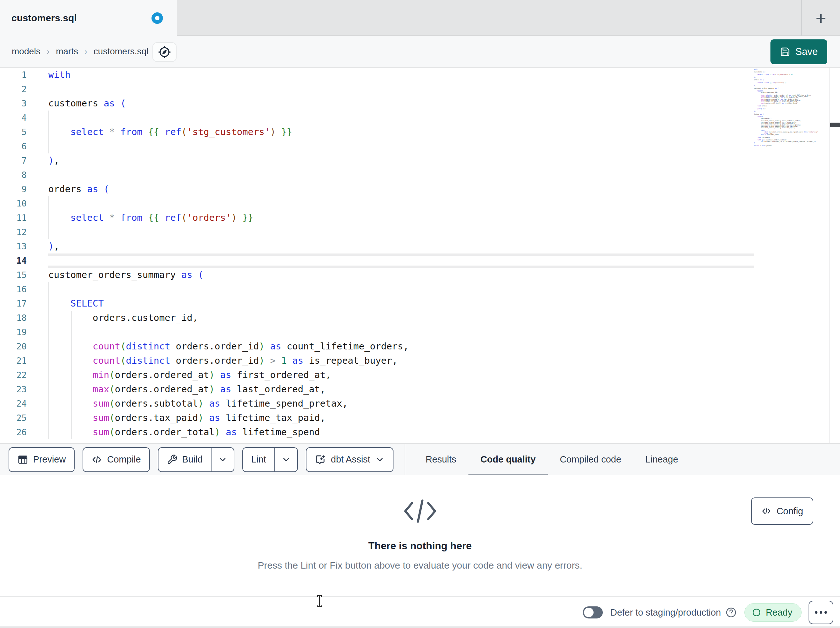  What do you see at coordinates (401, 160) in the screenshot?
I see `code-line-content: ),` at bounding box center [401, 160].